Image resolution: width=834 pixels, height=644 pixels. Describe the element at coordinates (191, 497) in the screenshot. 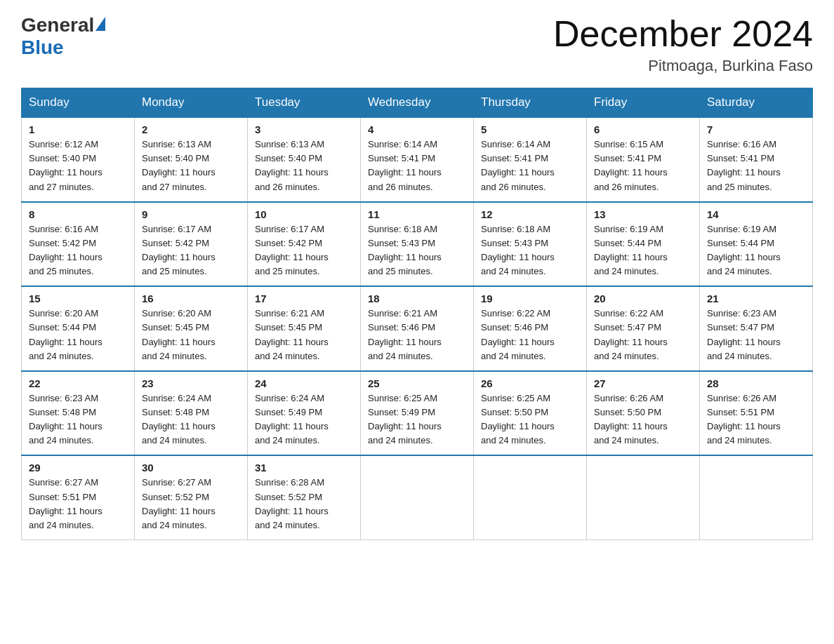

I see `calendar-cell: 30Sunrise: 6:27 AMSunset: 5:52 PMDayligh…` at that location.